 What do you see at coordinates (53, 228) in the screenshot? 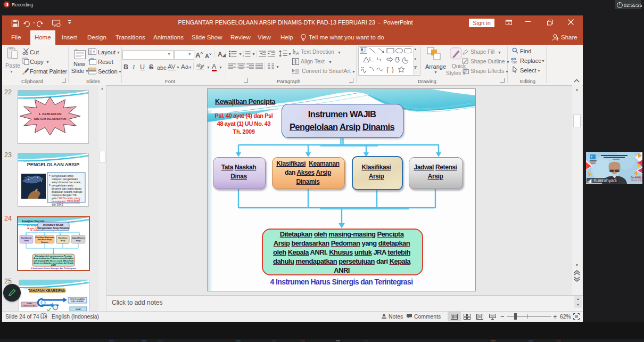
I see `svg-text: Pengelolaan Arsip Dinamis` at bounding box center [53, 228].